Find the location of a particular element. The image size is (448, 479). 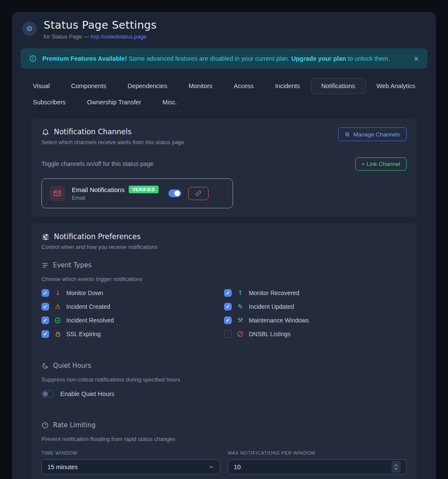

moon-icon is located at coordinates (45, 366).